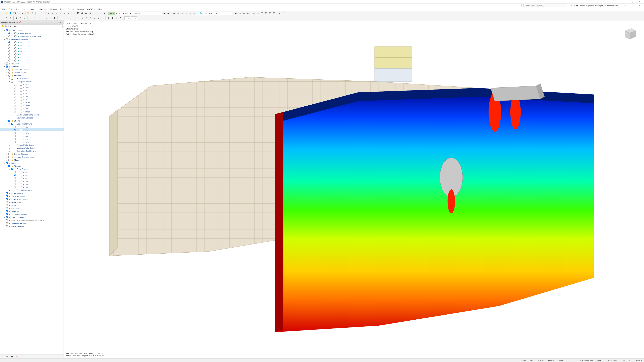 The width and height of the screenshot is (644, 362). Describe the element at coordinates (46, 18) in the screenshot. I see `draw-surface-button: ▱` at that location.